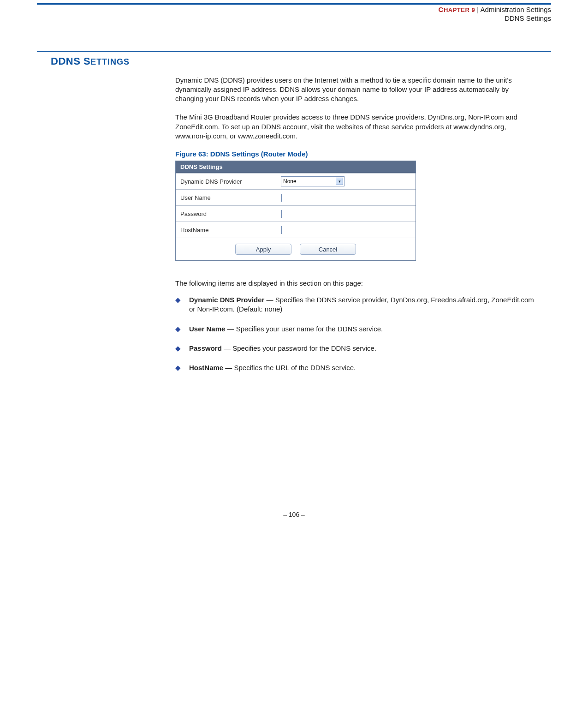 This screenshot has height=707, width=588. I want to click on apply-button: Apply, so click(263, 249).